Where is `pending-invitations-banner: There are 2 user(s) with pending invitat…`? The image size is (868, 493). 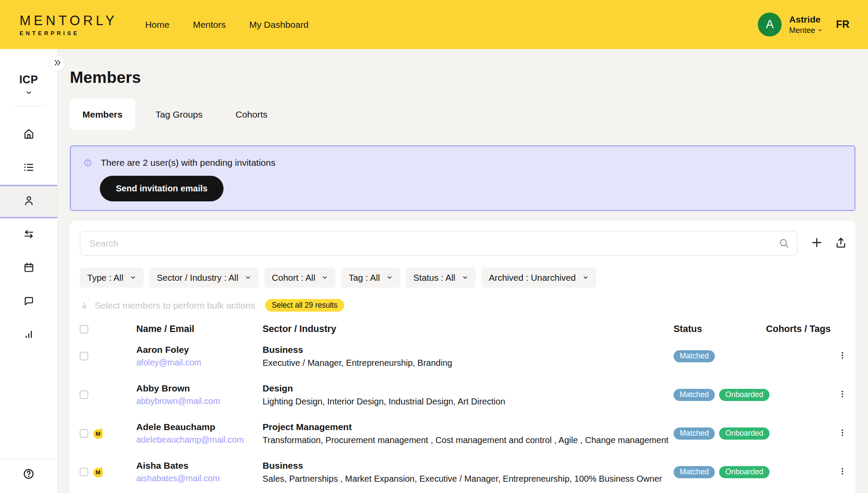
pending-invitations-banner: There are 2 user(s) with pending invitat… is located at coordinates (463, 178).